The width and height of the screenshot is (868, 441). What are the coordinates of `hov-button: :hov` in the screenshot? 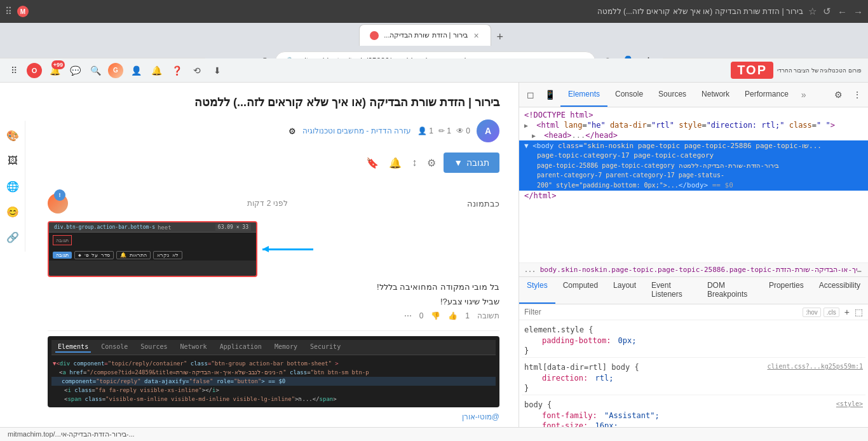 It's located at (812, 313).